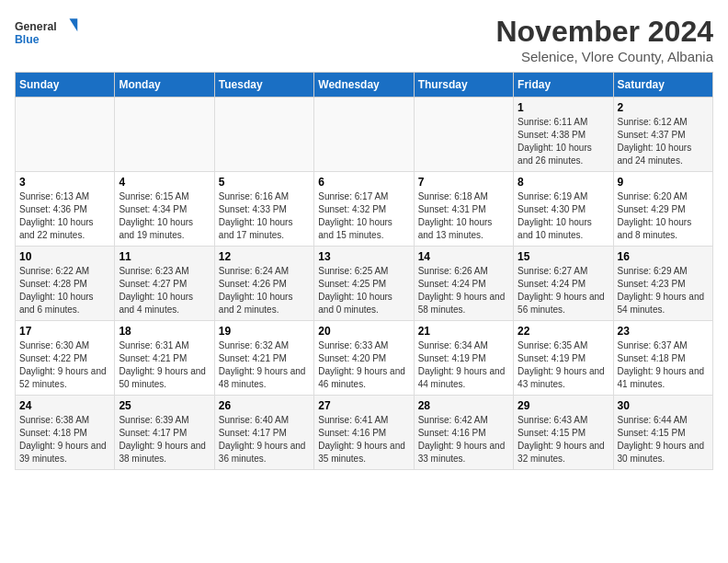  Describe the element at coordinates (664, 108) in the screenshot. I see `day-number: 2` at that location.